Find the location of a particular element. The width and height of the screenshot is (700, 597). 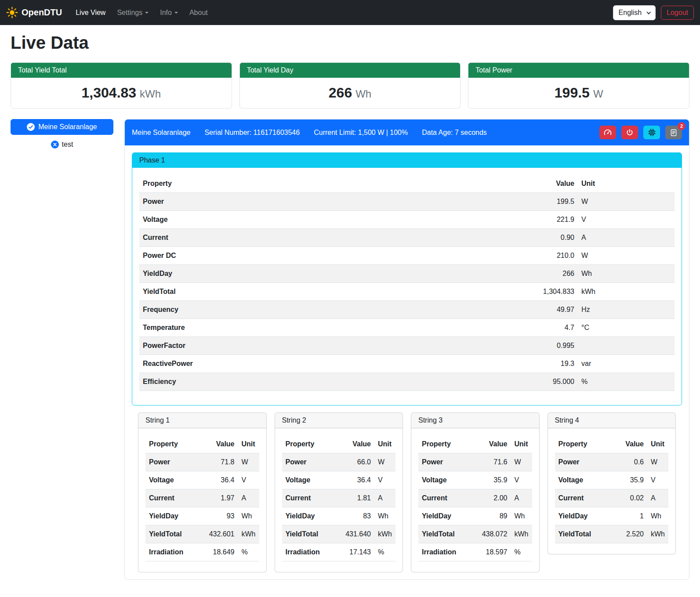

value-cell: 431.640 is located at coordinates (354, 534).